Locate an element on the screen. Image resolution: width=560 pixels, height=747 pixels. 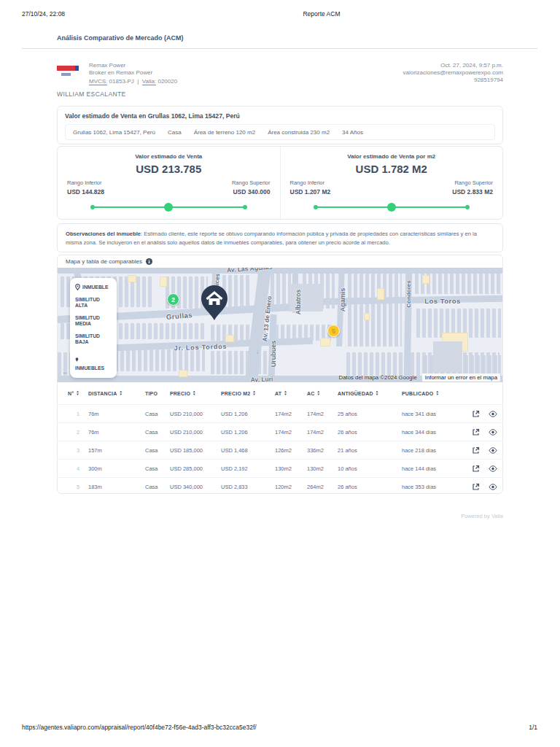
column-header-at: AT▲▼ is located at coordinates (291, 394).